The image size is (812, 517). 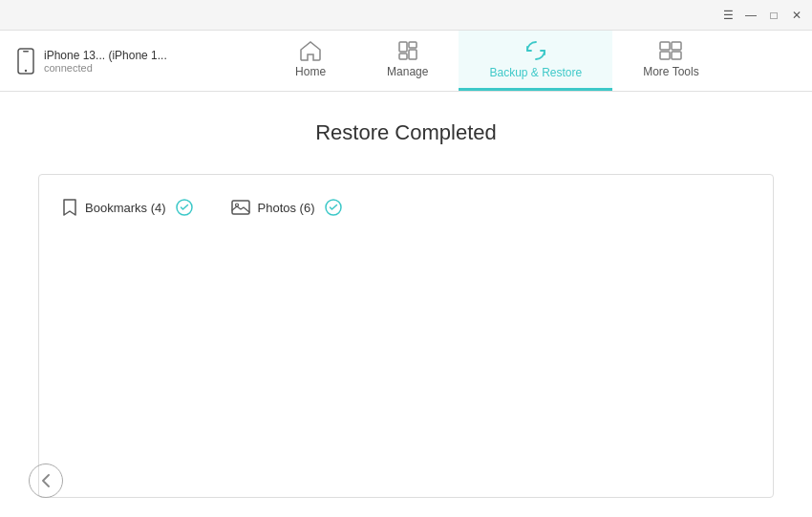 I want to click on nav-tabs: Home Manage, so click(x=497, y=61).